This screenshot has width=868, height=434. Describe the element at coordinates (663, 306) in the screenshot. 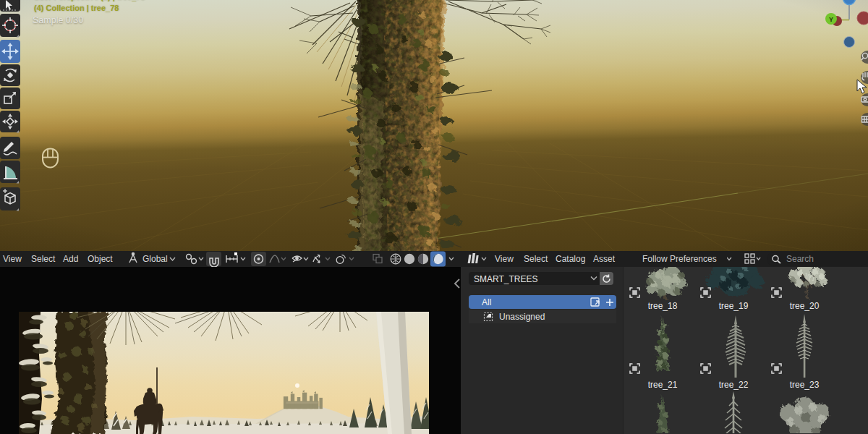

I see `svg-text: tree_18` at that location.